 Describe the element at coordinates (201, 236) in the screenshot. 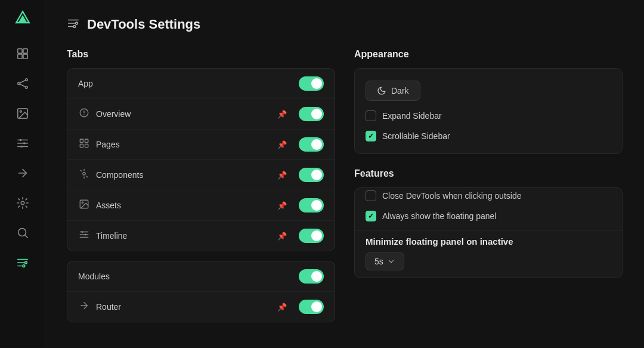

I see `tab-row-timeline: Timeline 📌` at that location.